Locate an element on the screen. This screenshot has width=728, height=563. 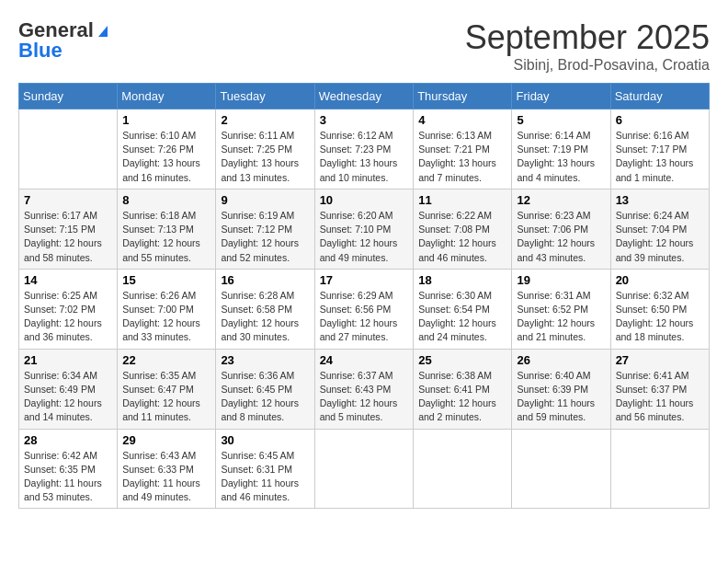
day-info: Sunrise: 6:26 AMSunset: 7:00 PMDaylight:… is located at coordinates (166, 316).